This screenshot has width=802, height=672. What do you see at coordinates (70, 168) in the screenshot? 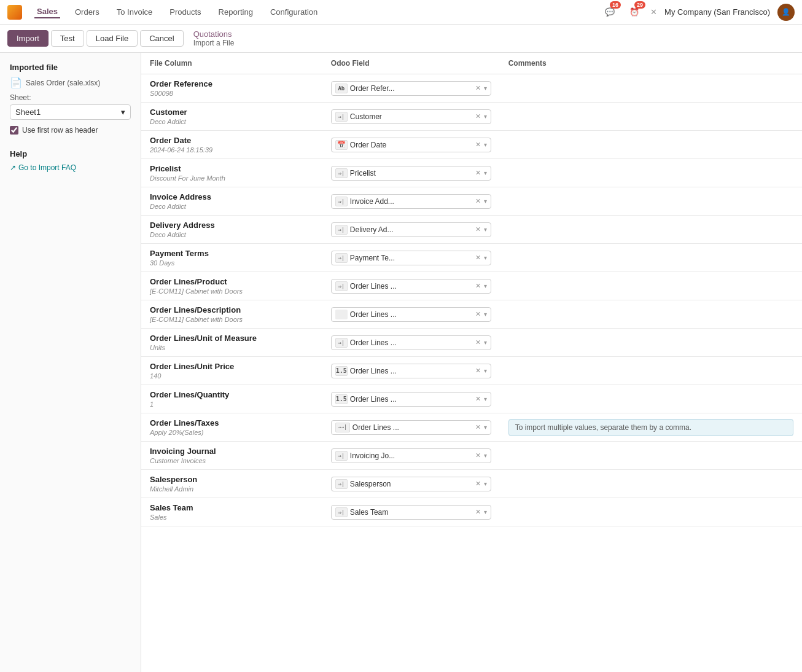
I see `import-faq-link: ↗ Go to Import FAQ` at bounding box center [70, 168].